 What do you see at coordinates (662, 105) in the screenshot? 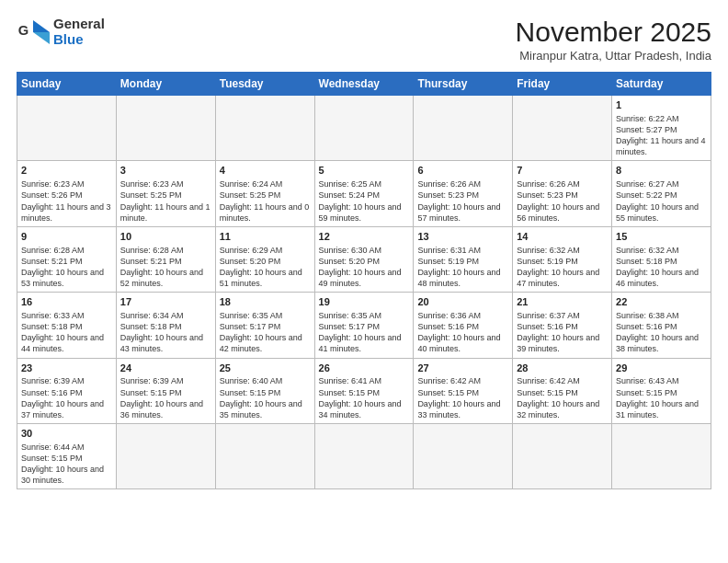
I see `day-number: 1` at bounding box center [662, 105].